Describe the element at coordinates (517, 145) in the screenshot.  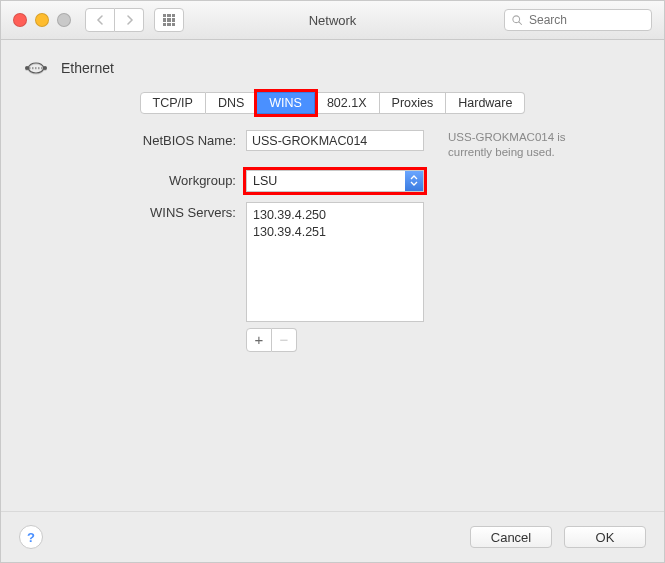
I see `netbios-hint: USS-GROKMAC014 is currently being used.` at that location.